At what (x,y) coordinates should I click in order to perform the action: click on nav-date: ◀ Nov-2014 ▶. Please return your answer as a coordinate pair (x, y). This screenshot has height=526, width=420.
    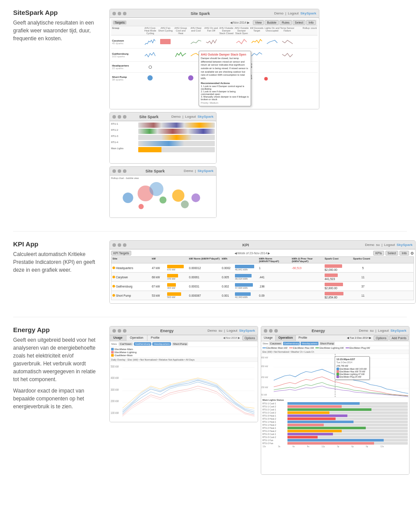
    Looking at the image, I should click on (240, 23).